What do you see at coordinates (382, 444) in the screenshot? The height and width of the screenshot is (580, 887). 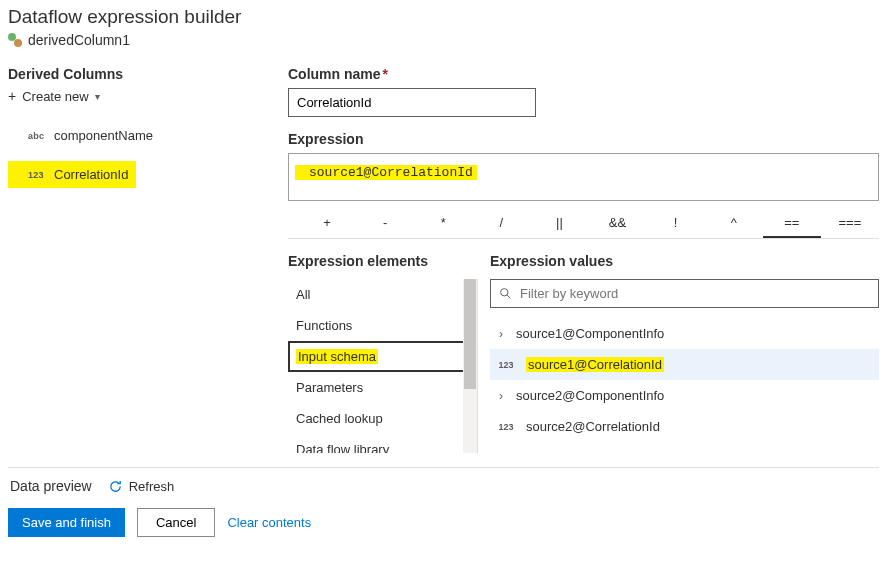 I see `elements-tab-dataflow-library: Data flow library` at bounding box center [382, 444].